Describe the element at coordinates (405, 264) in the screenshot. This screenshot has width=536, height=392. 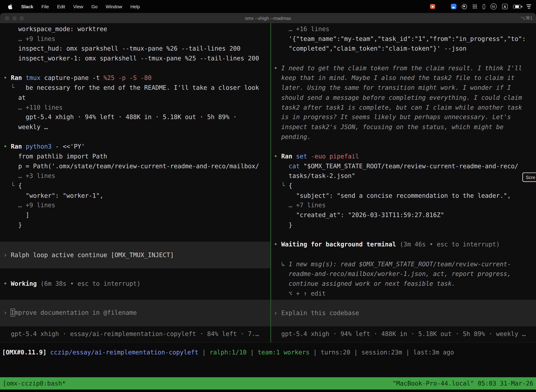
I see `terminal-line: ↳ 1 new msg(s): read $OMX_TEAM_STATE_ROO…` at that location.